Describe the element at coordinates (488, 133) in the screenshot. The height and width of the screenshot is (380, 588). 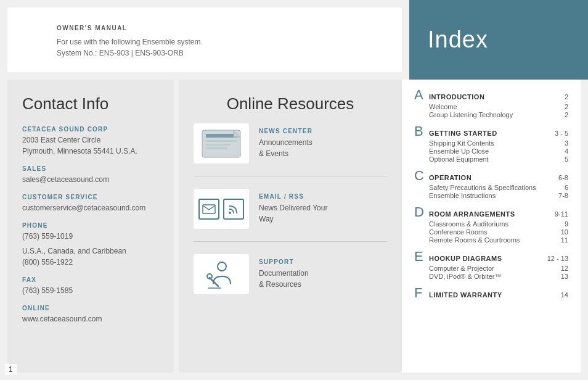
I see `index-main-title-b: GETTING STARTED` at that location.